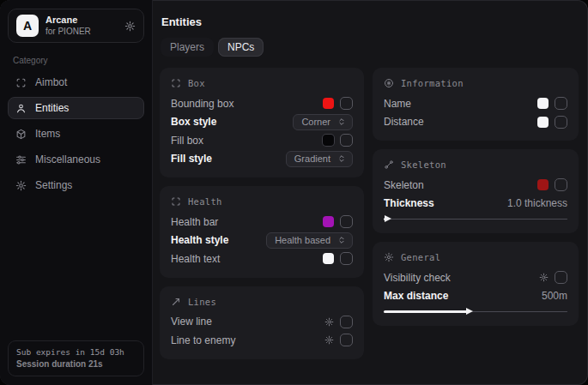  Describe the element at coordinates (69, 33) in the screenshot. I see `app-subtitle: for PIONER` at that location.